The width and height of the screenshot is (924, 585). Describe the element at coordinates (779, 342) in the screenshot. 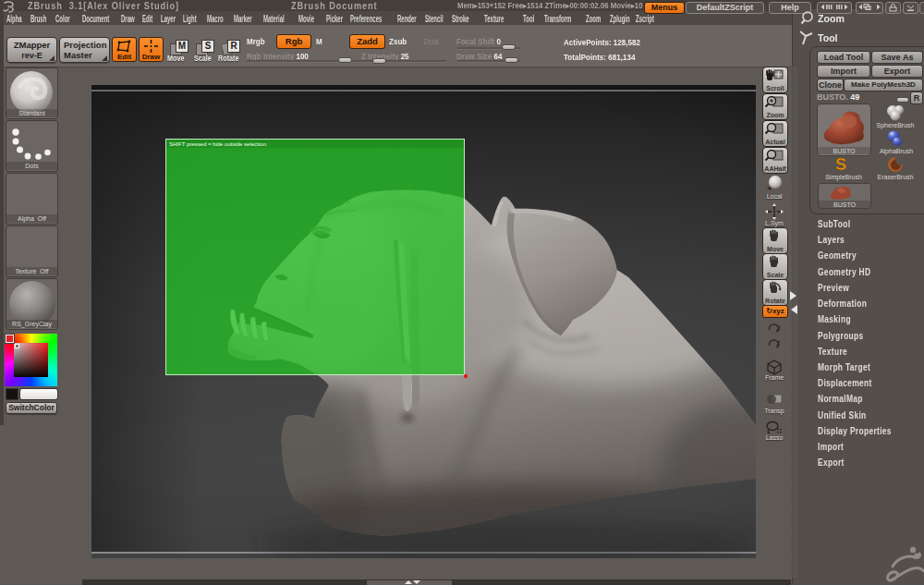

I see `svg-text: z` at that location.